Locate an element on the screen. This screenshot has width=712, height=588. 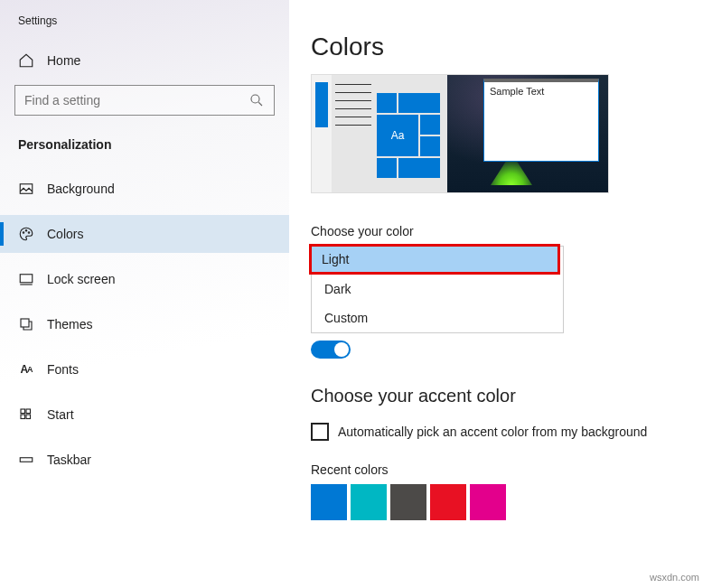
preview-dark: Sample Text is located at coordinates (528, 134).